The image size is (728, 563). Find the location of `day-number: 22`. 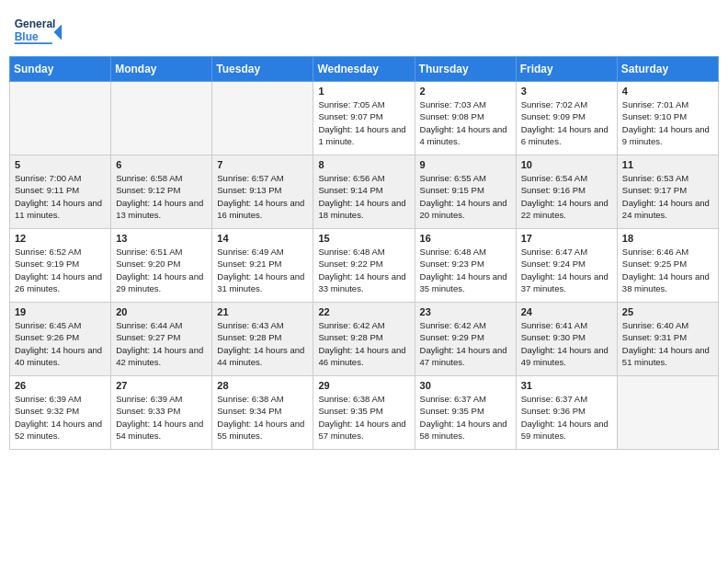

day-number: 22 is located at coordinates (364, 312).